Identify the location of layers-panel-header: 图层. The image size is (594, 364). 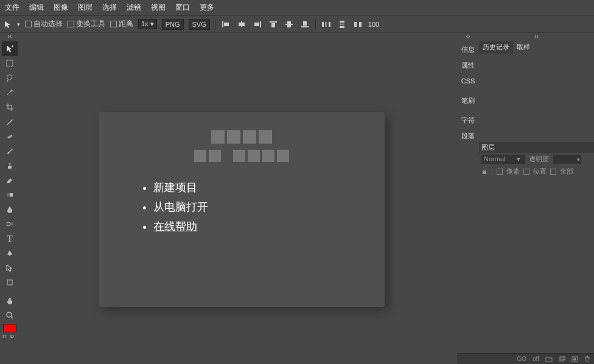
(537, 147).